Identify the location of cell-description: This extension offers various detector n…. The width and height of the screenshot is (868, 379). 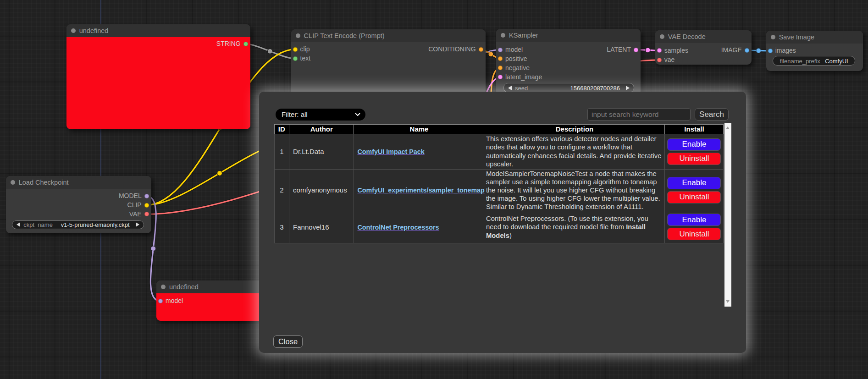
(575, 151).